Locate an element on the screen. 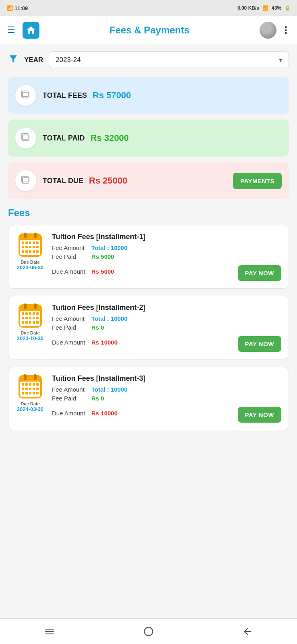  fee-paid-row-3: Fee Paid Rs 0 is located at coordinates (167, 398).